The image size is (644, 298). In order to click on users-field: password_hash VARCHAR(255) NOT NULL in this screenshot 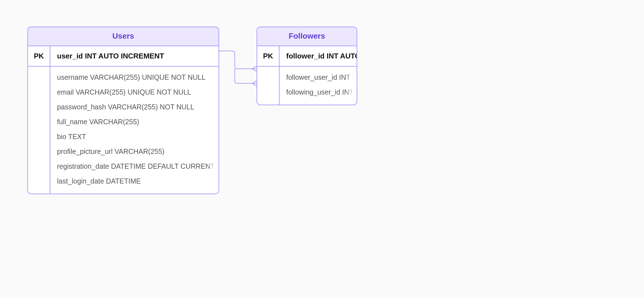, I will do `click(134, 107)`.